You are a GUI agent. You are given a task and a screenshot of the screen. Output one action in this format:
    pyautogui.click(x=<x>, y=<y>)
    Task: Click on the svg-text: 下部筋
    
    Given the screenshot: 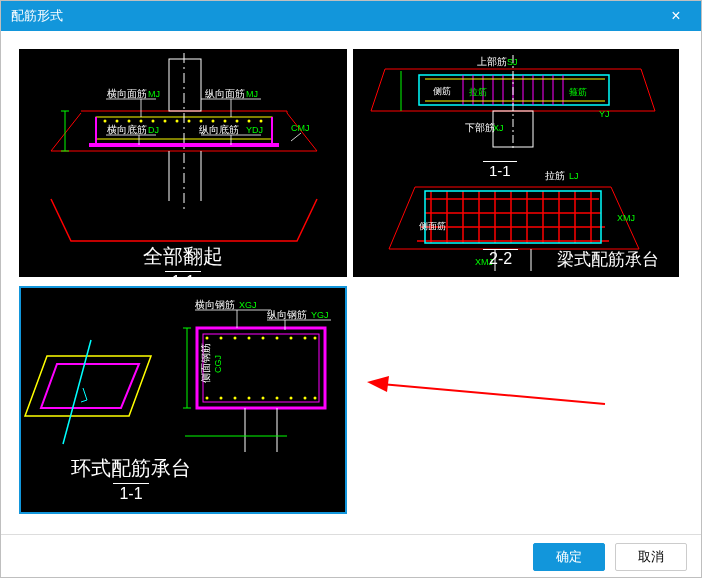 What is the action you would take?
    pyautogui.click(x=480, y=128)
    